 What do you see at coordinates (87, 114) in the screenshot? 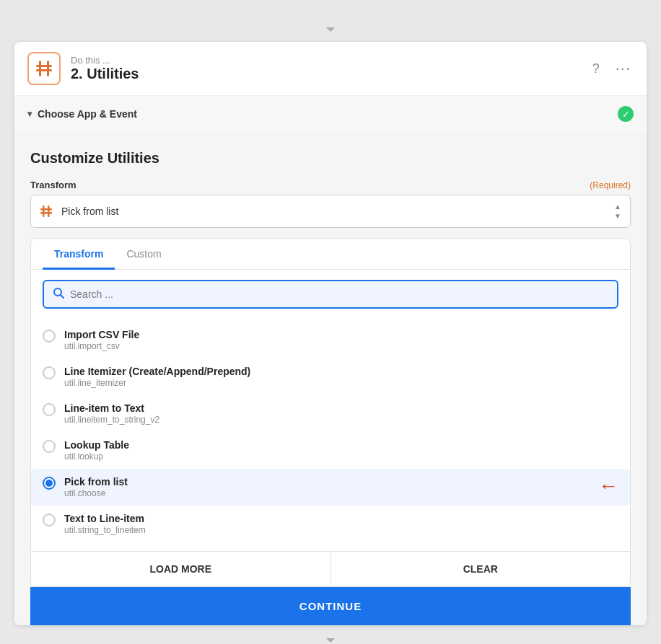
I see `choose-app-label: Choose App & Event` at bounding box center [87, 114].